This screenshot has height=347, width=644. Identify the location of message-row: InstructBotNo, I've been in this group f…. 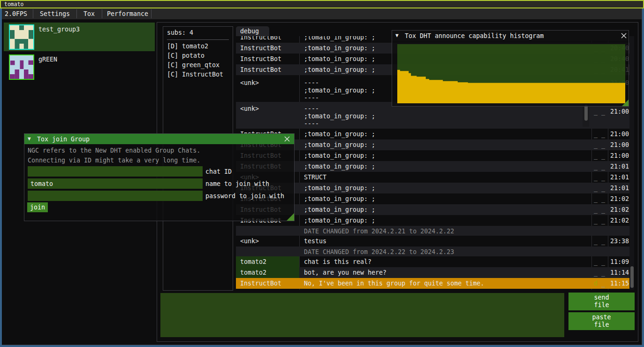
(433, 284).